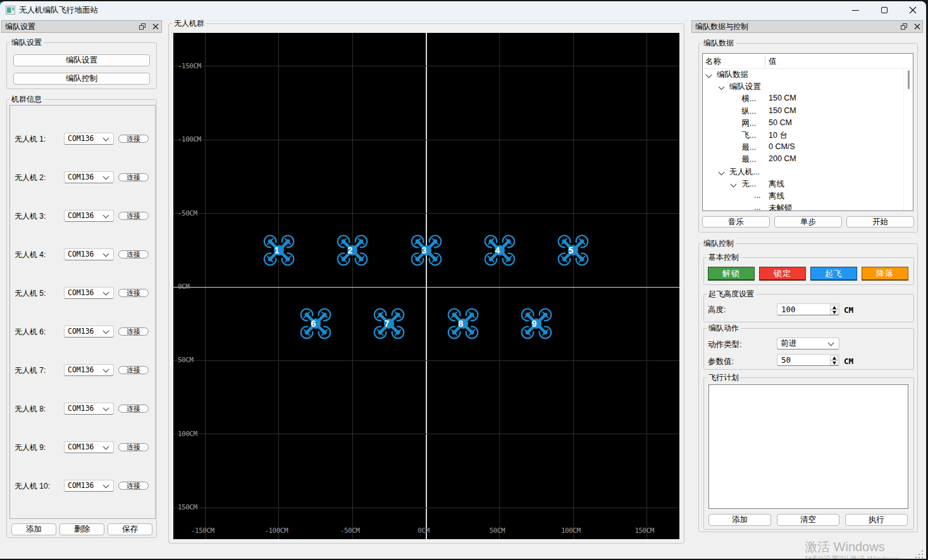  Describe the element at coordinates (881, 222) in the screenshot. I see `data-group-button: 开始` at that location.